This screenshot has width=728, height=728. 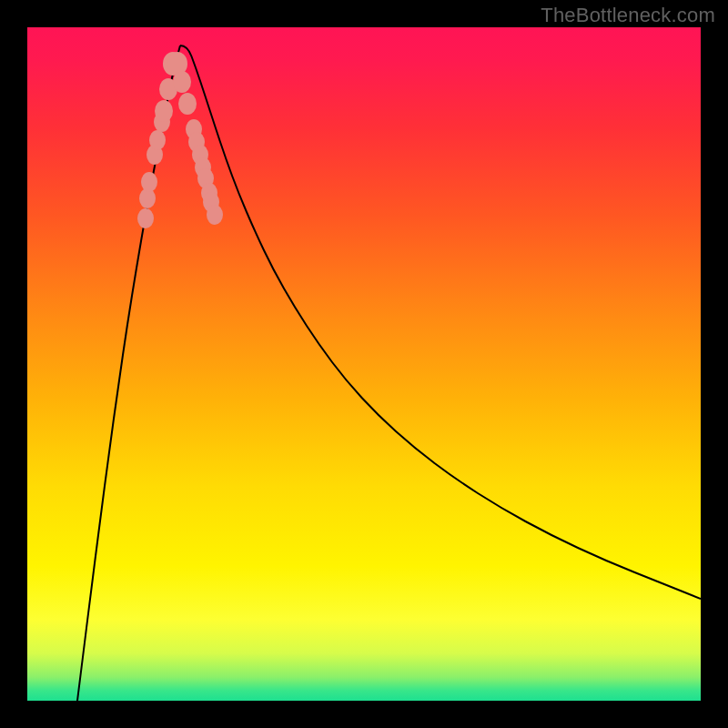 I want to click on watermark-text: TheBottleneck.com, so click(x=628, y=15).